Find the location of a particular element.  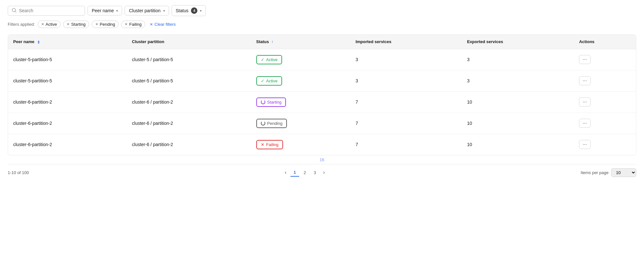

search-input-wrapper is located at coordinates (46, 11).